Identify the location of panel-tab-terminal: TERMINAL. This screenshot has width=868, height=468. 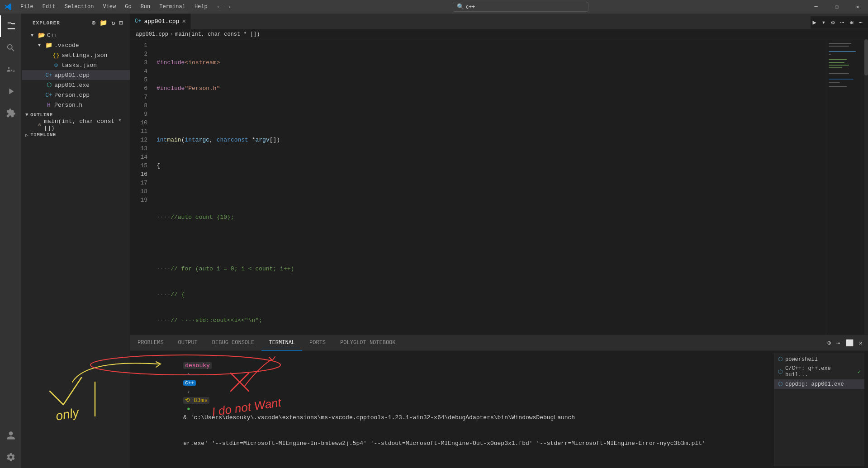
(282, 343).